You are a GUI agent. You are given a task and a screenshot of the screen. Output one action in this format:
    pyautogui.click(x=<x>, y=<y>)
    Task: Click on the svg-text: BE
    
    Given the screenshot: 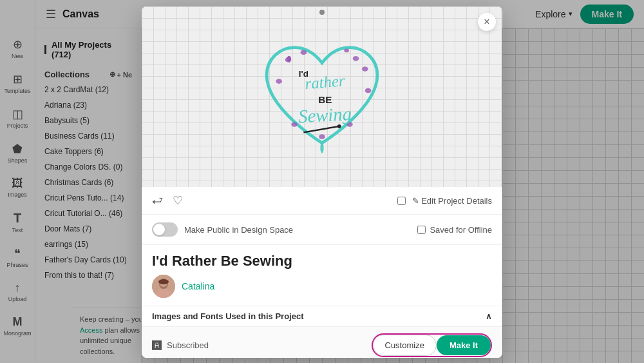 What is the action you would take?
    pyautogui.click(x=325, y=99)
    